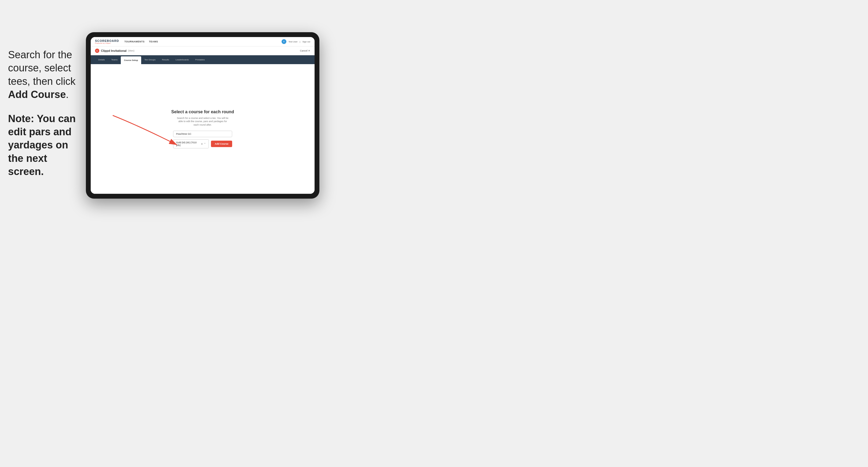 This screenshot has height=467, width=868. I want to click on tab-leaderboards: Leaderboards, so click(182, 60).